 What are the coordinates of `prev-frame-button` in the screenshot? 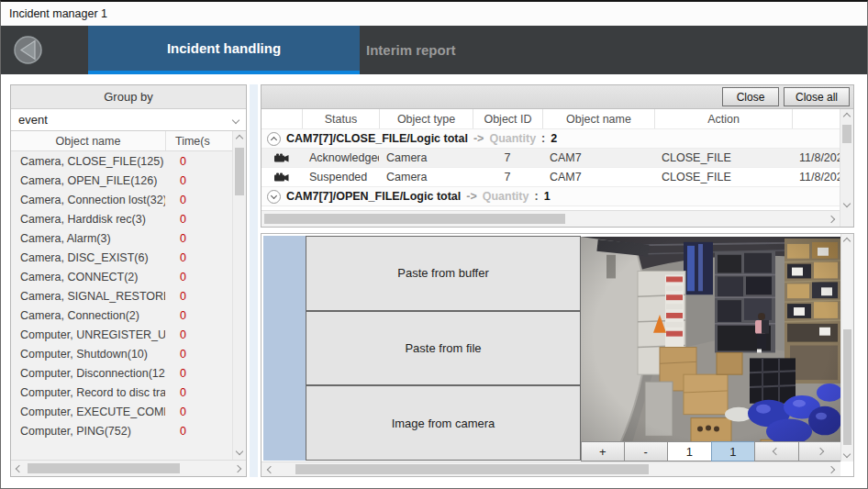 It's located at (776, 451).